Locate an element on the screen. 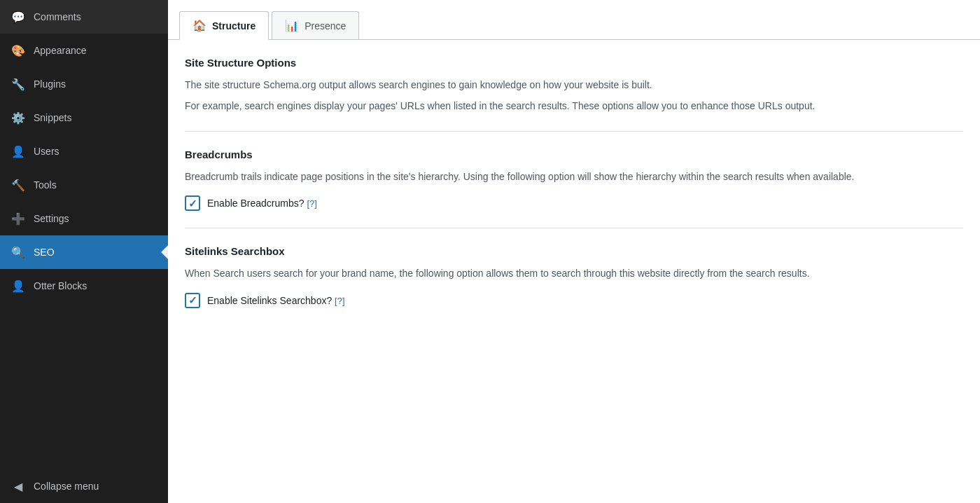 Image resolution: width=980 pixels, height=503 pixels. section-desc-site-structure-1: For example, search engines display your… is located at coordinates (574, 106).